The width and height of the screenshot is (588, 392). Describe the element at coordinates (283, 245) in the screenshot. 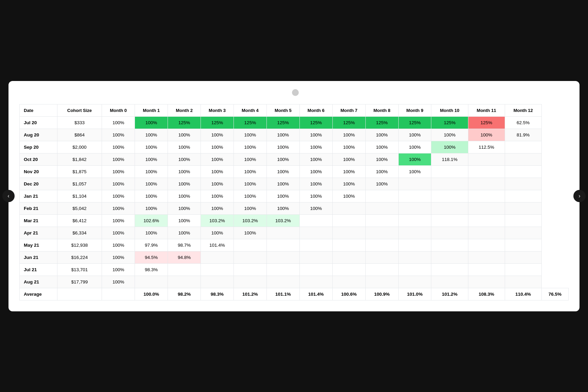

I see `cell-r10-c7` at that location.